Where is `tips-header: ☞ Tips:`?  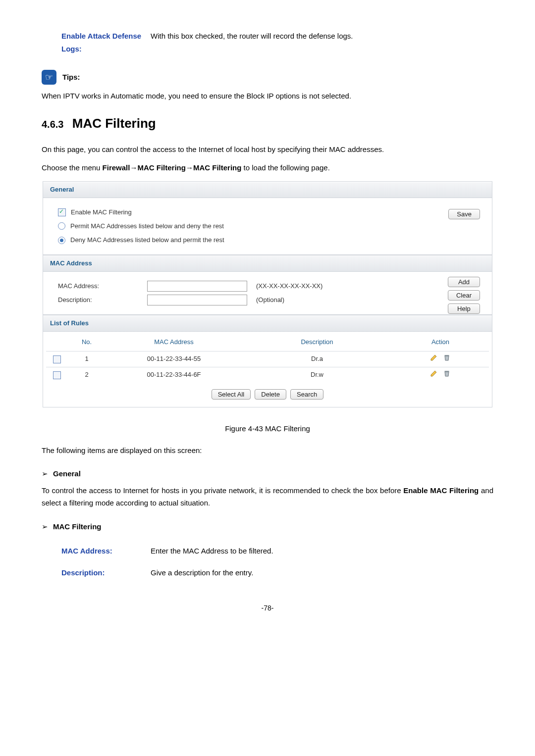 tips-header: ☞ Tips: is located at coordinates (268, 77).